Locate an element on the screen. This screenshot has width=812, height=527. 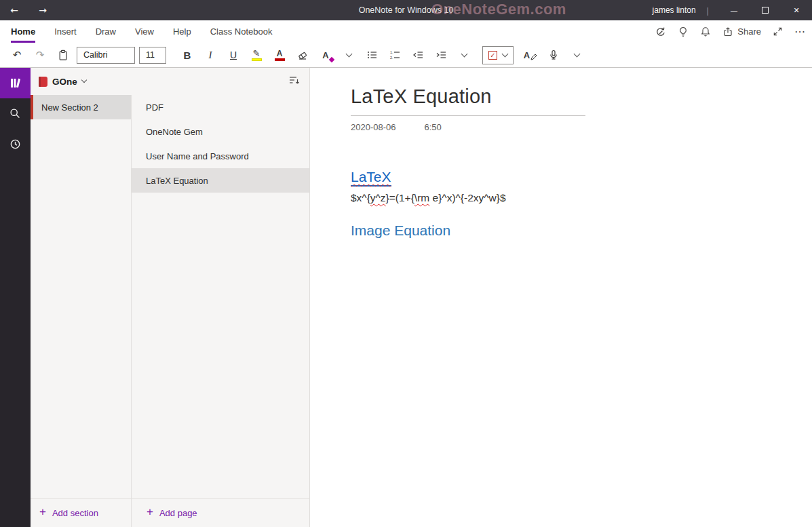
bold-button: B is located at coordinates (187, 55).